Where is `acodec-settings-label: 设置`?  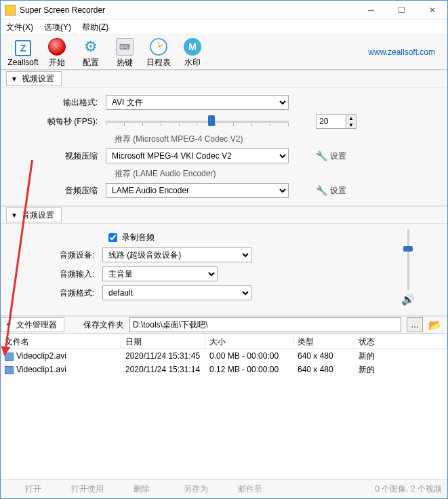
acodec-settings-label: 设置 is located at coordinates (338, 191).